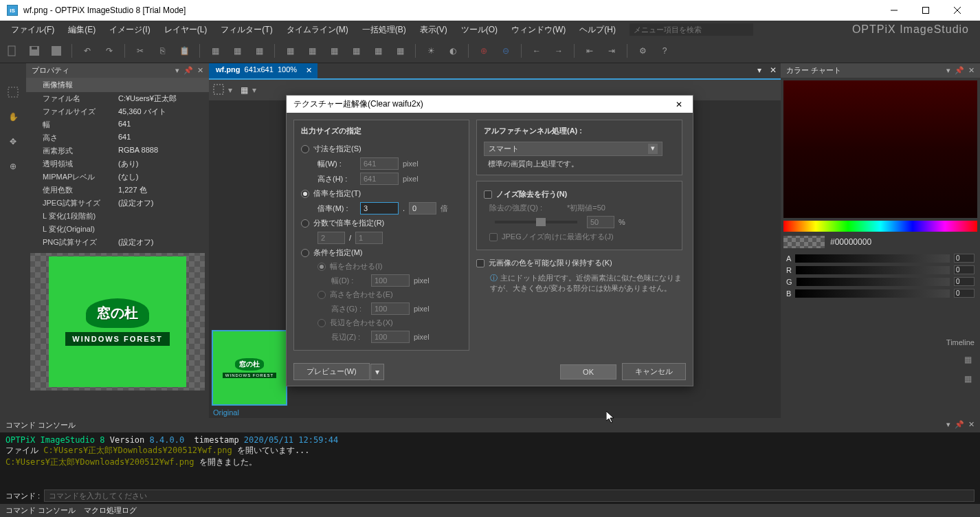 The image size is (980, 517). What do you see at coordinates (453, 51) in the screenshot?
I see `contrast-icon: ◐` at bounding box center [453, 51].